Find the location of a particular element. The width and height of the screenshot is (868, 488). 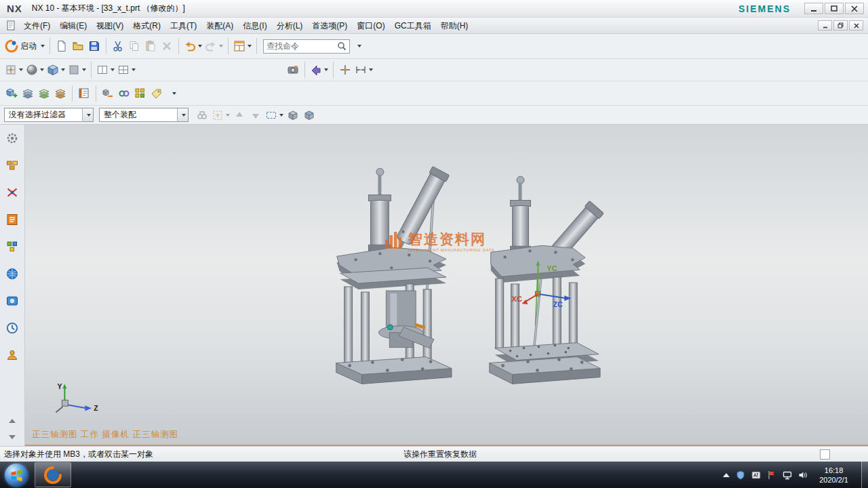

visual-effects-button is located at coordinates (293, 70).